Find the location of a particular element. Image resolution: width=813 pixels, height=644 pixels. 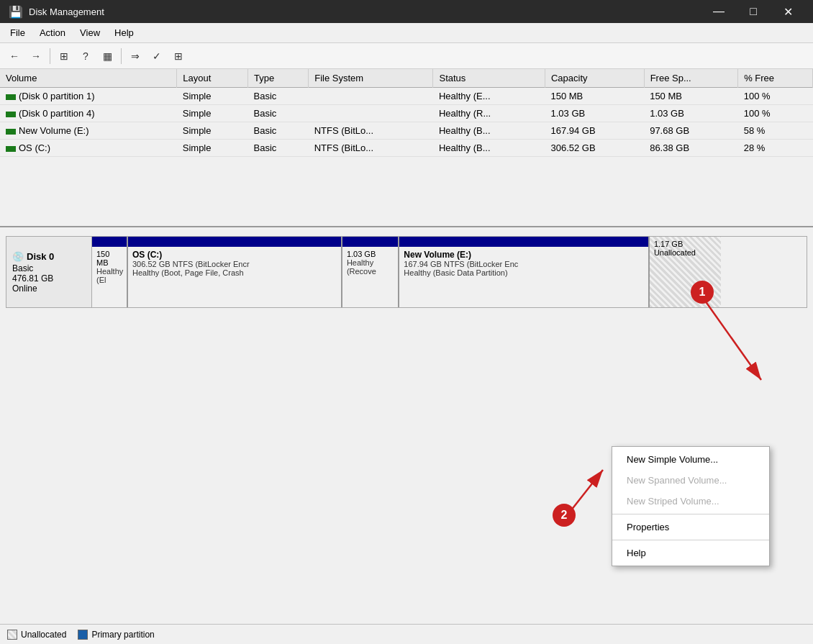

app-icon: 💾 is located at coordinates (16, 12).